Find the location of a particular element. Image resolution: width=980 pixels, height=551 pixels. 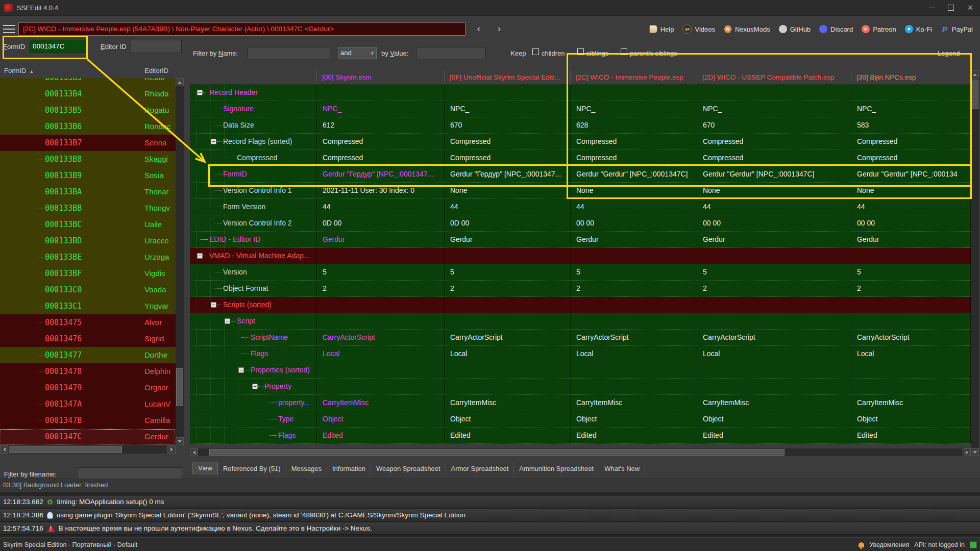

filter-value-input is located at coordinates (451, 53).